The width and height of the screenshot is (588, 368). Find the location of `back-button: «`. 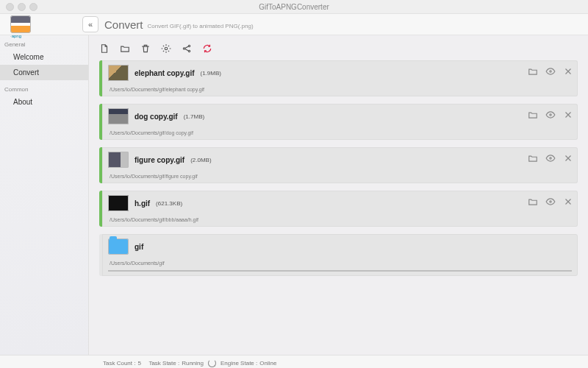

back-button: « is located at coordinates (90, 24).